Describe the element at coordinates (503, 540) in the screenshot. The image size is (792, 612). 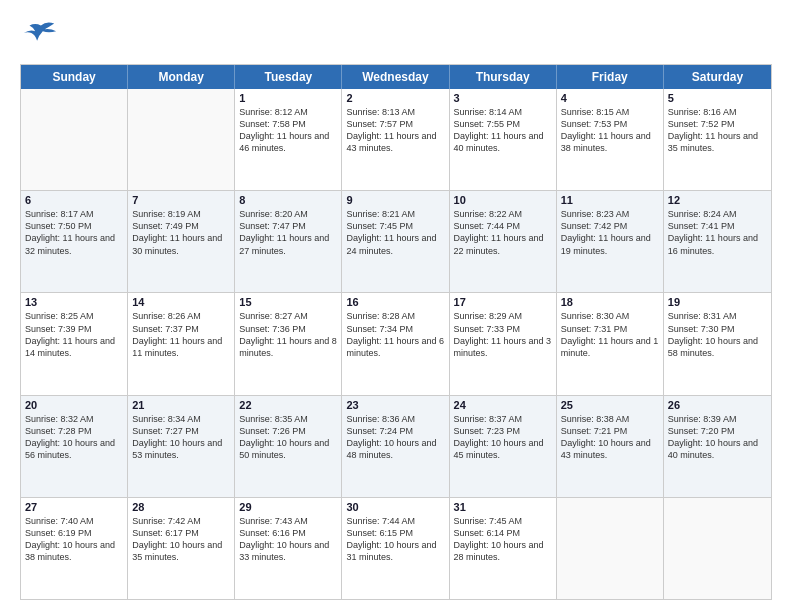
I see `day-info: Sunrise: 7:45 AM Sunset: 6:14 PM Dayligh…` at that location.